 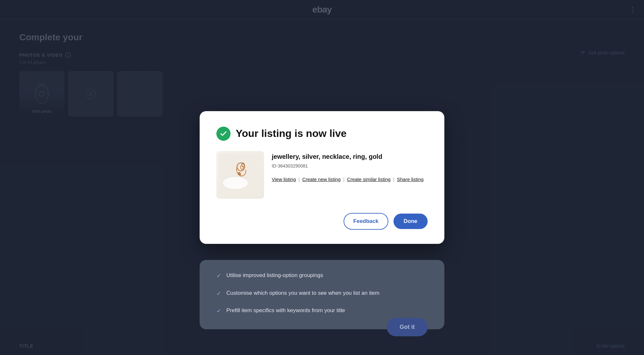 What do you see at coordinates (284, 179) in the screenshot?
I see `view-listing-link: View listing` at bounding box center [284, 179].